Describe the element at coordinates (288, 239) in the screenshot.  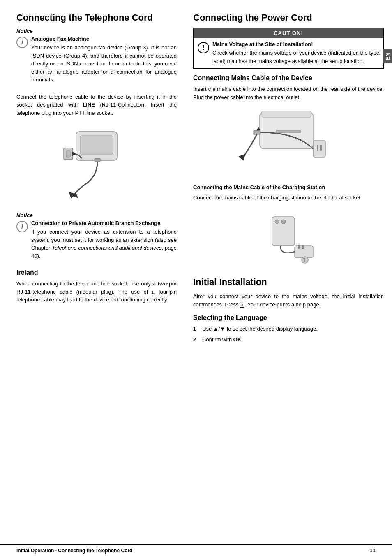
I see `charging-station-diagram` at that location.